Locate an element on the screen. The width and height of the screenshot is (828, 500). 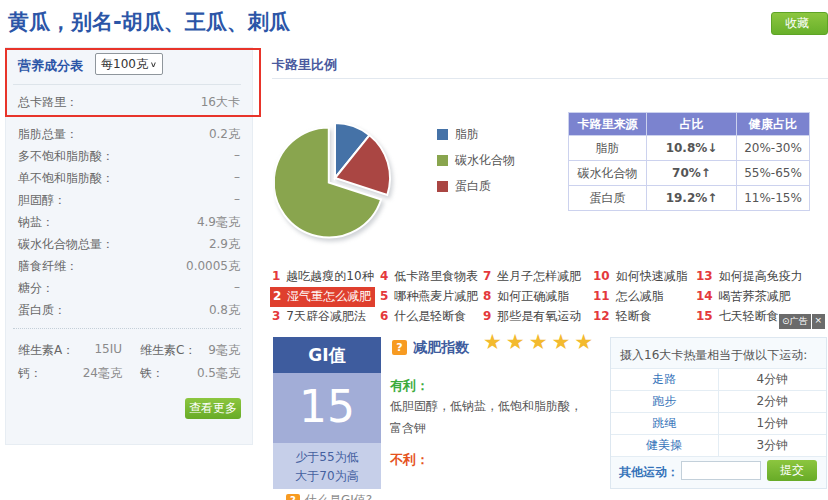
question-icon: ? is located at coordinates (400, 348).